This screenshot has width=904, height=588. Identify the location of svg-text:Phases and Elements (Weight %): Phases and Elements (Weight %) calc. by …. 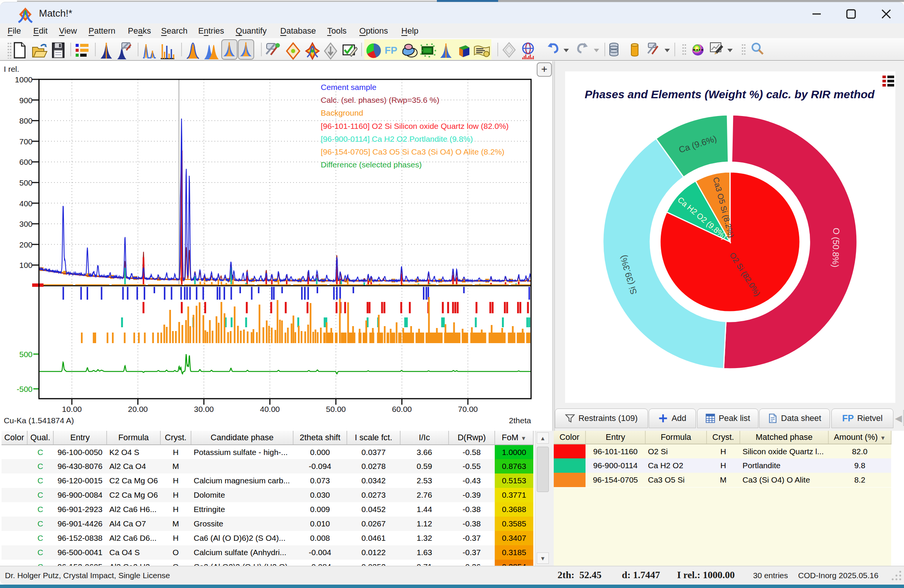
(730, 94).